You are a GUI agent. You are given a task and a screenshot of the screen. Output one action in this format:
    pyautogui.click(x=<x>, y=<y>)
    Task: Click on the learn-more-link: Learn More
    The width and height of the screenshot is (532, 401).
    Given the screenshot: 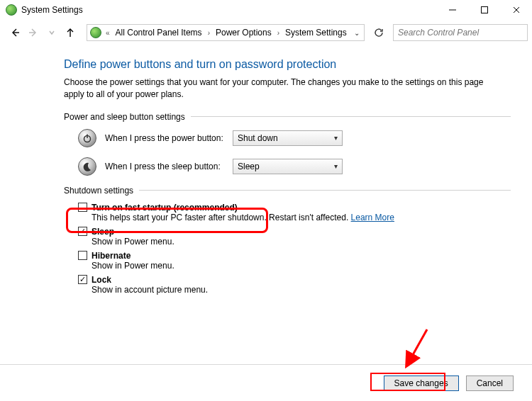 What is the action you would take?
    pyautogui.click(x=373, y=218)
    